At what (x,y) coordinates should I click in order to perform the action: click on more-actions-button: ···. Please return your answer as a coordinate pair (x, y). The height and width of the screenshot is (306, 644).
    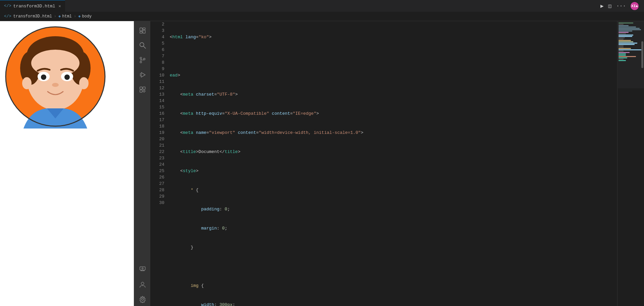
    Looking at the image, I should click on (621, 6).